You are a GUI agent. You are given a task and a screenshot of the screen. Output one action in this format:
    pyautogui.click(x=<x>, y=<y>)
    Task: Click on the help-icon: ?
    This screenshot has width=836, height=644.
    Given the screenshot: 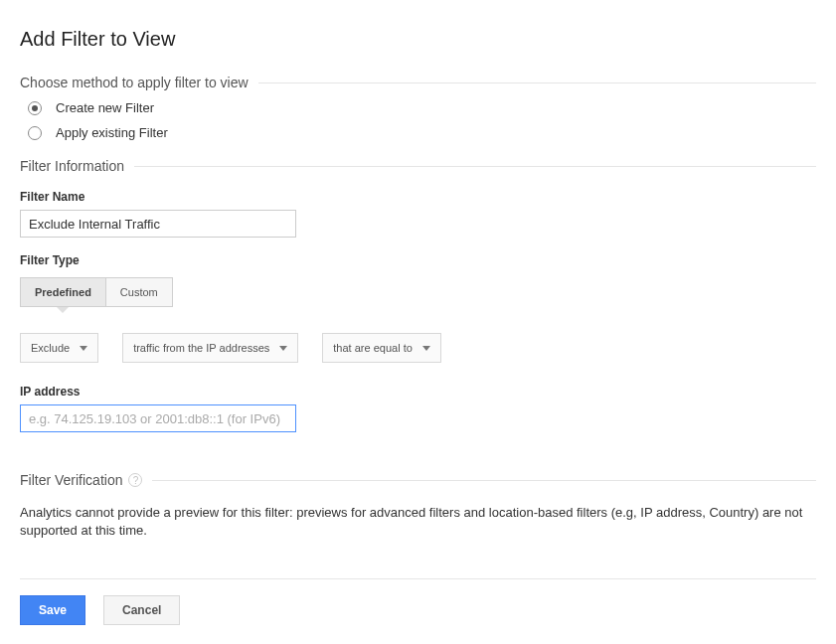 What is the action you would take?
    pyautogui.click(x=135, y=480)
    